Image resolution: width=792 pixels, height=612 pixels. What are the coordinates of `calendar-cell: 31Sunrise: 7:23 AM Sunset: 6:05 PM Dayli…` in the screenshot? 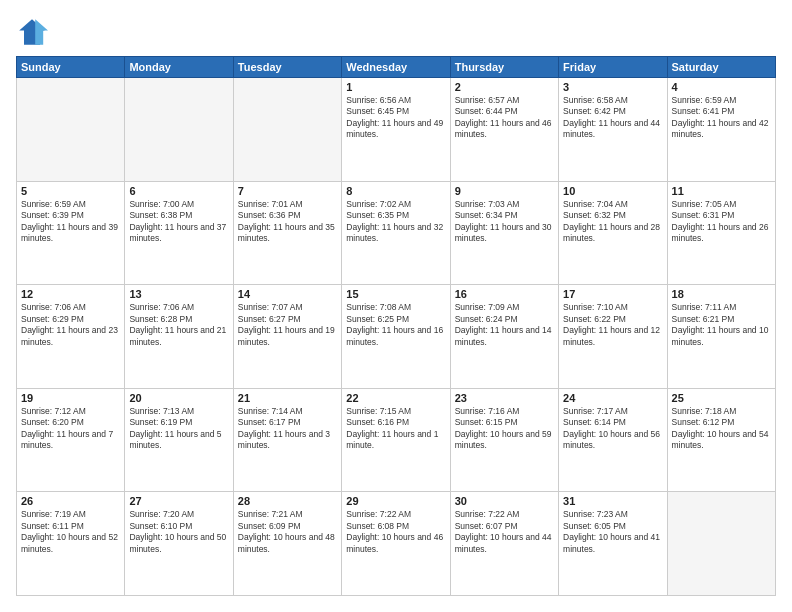 It's located at (613, 544).